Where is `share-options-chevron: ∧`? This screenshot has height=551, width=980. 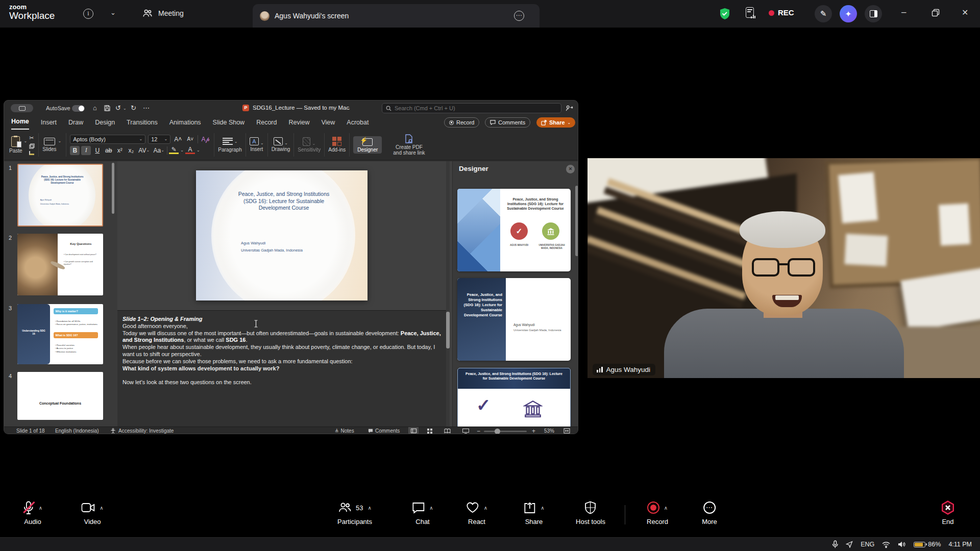 share-options-chevron: ∧ is located at coordinates (542, 508).